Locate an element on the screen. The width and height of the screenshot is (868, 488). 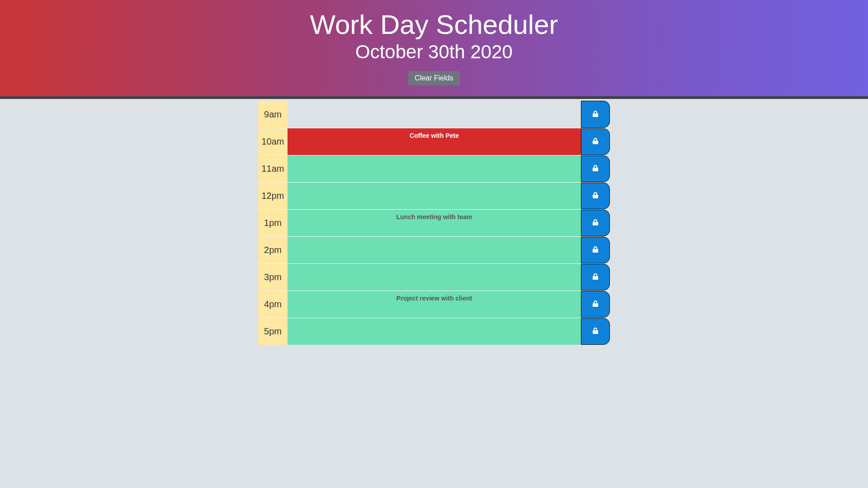
time-row: 11am is located at coordinates (434, 169).